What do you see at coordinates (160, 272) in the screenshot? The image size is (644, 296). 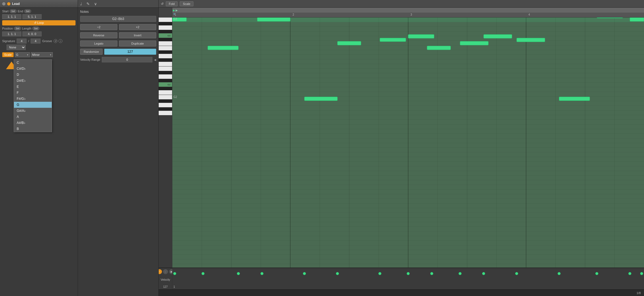 I see `expand-velocity-button: +` at bounding box center [160, 272].